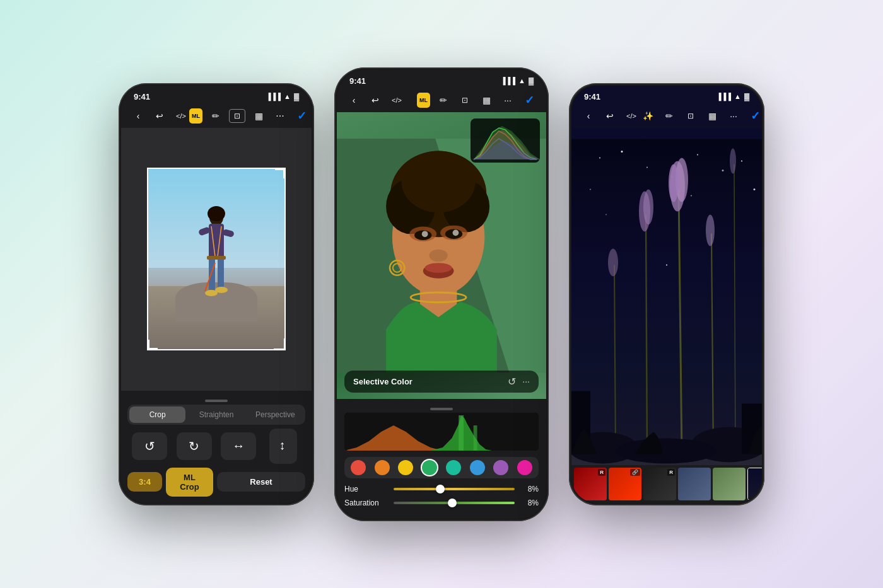 The height and width of the screenshot is (588, 883). Describe the element at coordinates (440, 489) in the screenshot. I see `hue-thumb` at that location.